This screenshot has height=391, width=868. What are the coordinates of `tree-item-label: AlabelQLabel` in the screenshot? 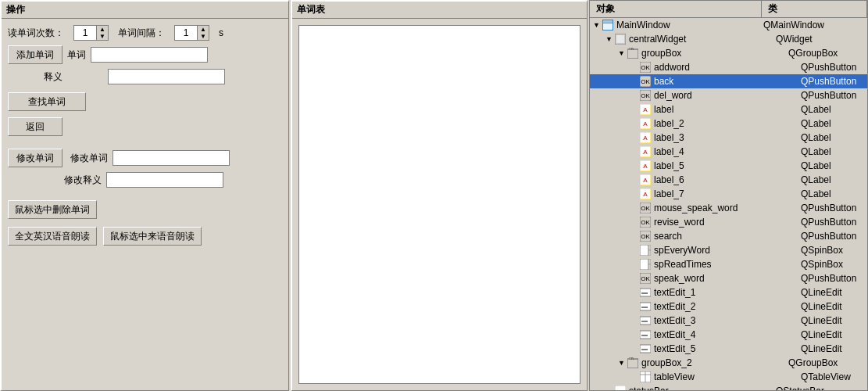 It's located at (728, 109).